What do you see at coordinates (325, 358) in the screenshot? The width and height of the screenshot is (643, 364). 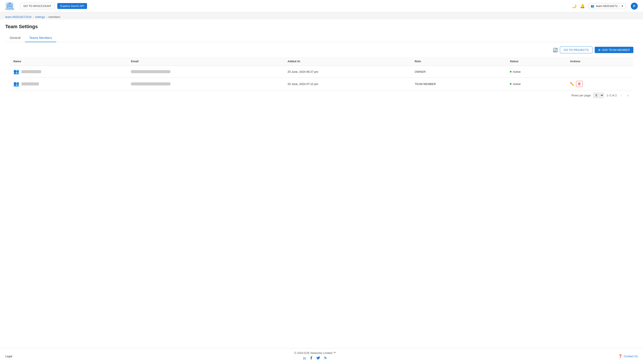 I see `rss-icon` at bounding box center [325, 358].